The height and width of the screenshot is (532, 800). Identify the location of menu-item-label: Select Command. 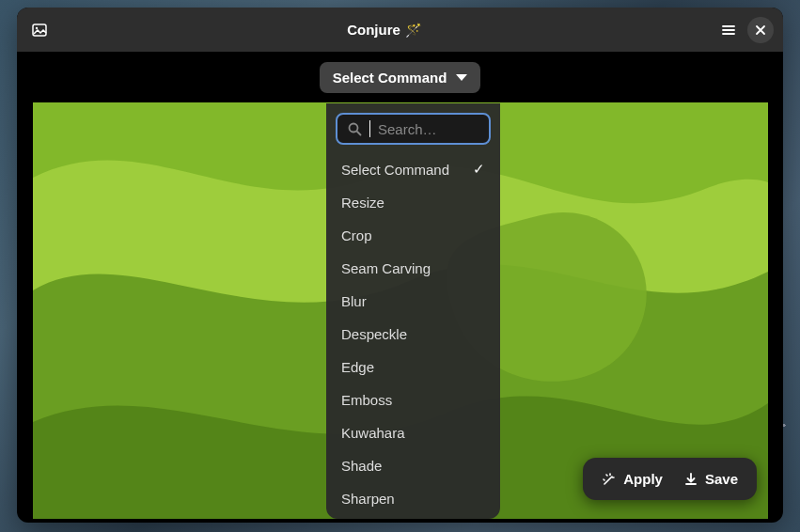
(395, 169).